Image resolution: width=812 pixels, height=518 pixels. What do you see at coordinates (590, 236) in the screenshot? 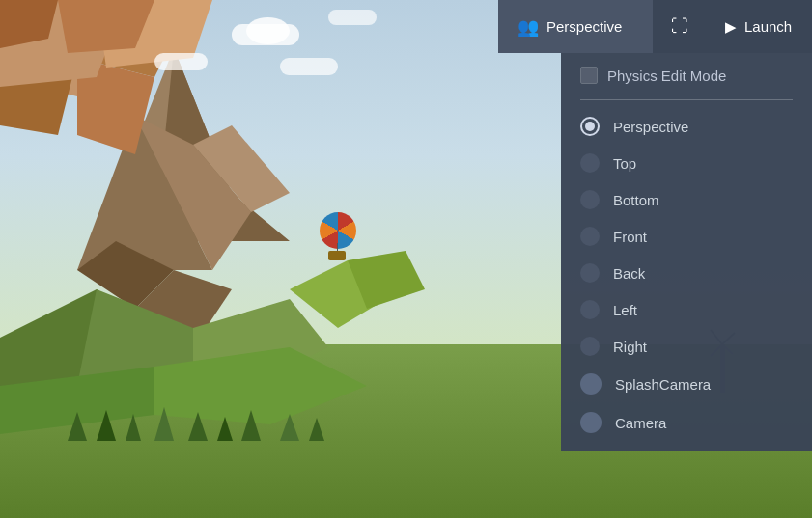
I see `radio-front` at bounding box center [590, 236].